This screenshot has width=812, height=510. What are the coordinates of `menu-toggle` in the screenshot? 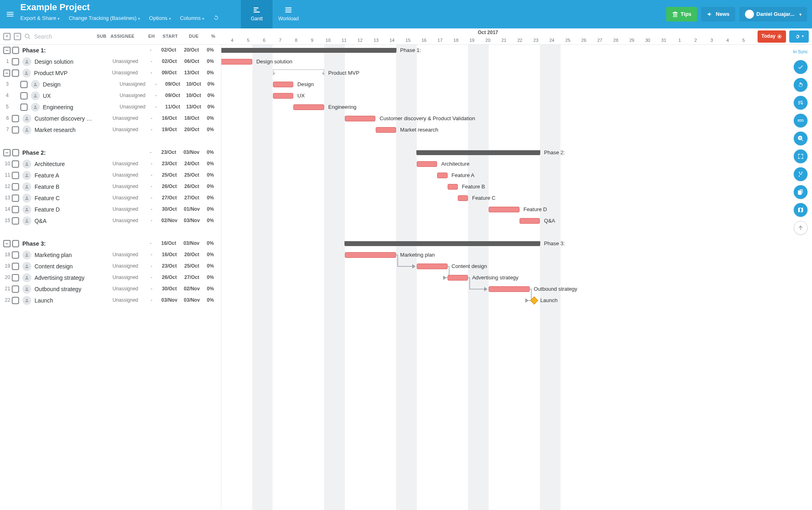 It's located at (10, 14).